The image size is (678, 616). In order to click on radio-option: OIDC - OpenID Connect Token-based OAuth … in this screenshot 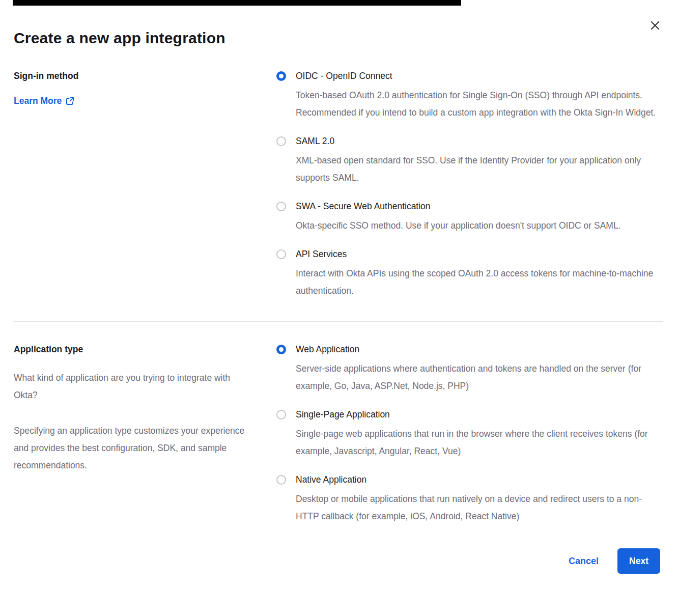, I will do `click(468, 96)`.